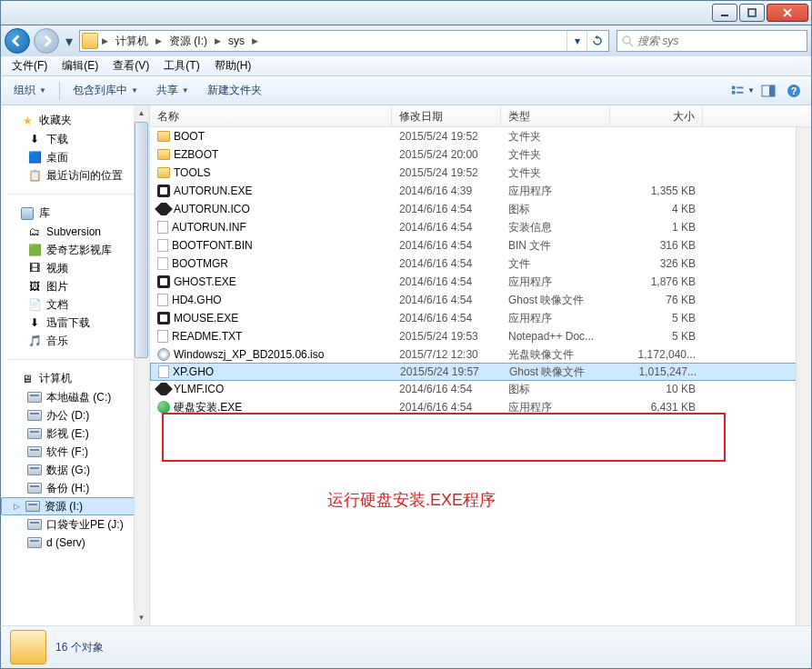 The width and height of the screenshot is (812, 669). Describe the element at coordinates (132, 41) in the screenshot. I see `breadcrumb-computer: 计算机` at that location.